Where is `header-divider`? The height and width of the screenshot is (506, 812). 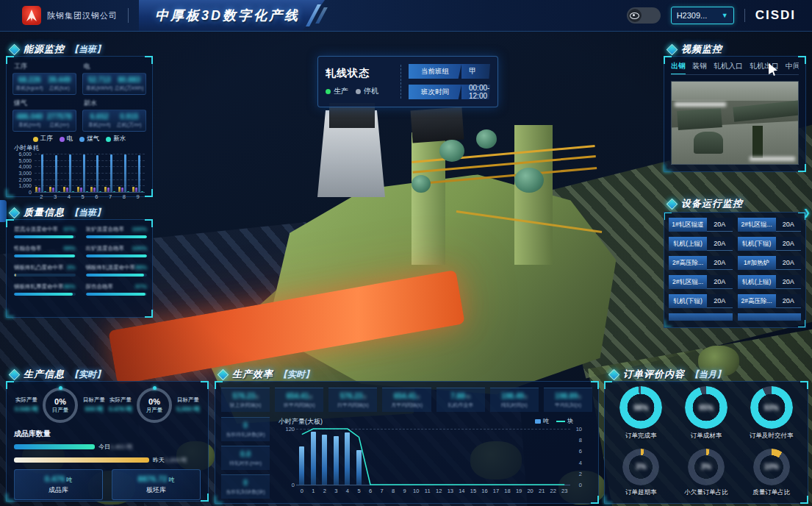
header-divider is located at coordinates (128, 15).